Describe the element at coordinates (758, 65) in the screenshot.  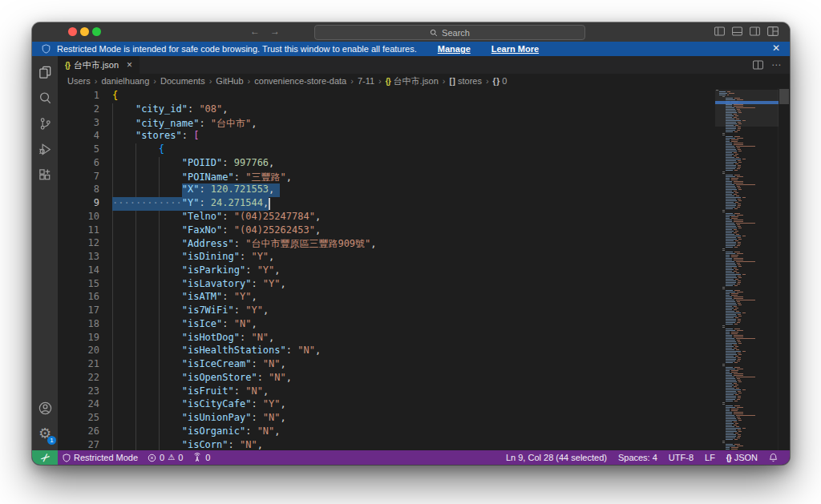
I see `split-editor-icon` at that location.